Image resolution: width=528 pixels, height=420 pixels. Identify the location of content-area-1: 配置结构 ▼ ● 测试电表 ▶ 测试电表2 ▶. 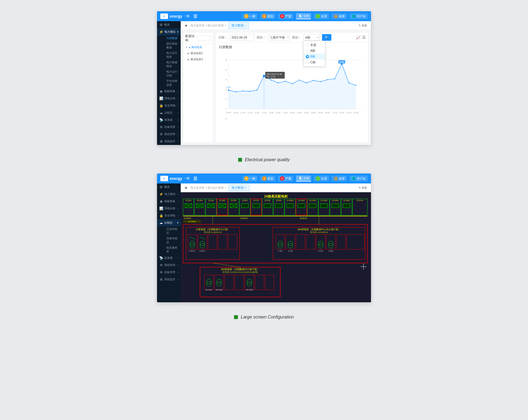
(276, 87).